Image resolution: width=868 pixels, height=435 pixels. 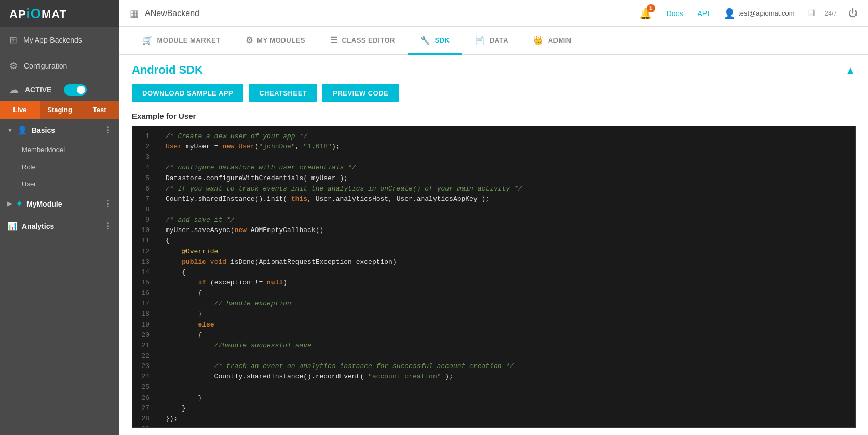 I want to click on section-basics: ▼ 👤 Basics ⋮ MemberModel Role User, so click(x=60, y=156).